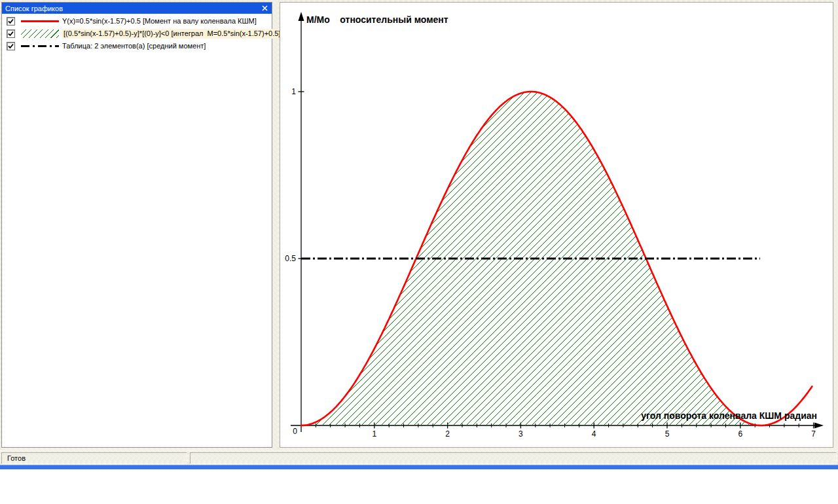 This screenshot has width=838, height=504. What do you see at coordinates (291, 259) in the screenshot?
I see `y-tick-label: 0.5` at bounding box center [291, 259].